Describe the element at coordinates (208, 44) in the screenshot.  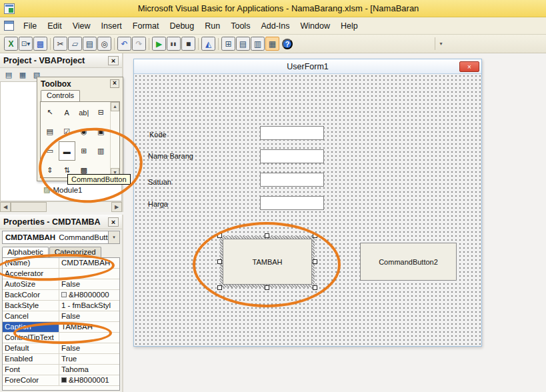
I see `design-mode-button: ◭` at that location.